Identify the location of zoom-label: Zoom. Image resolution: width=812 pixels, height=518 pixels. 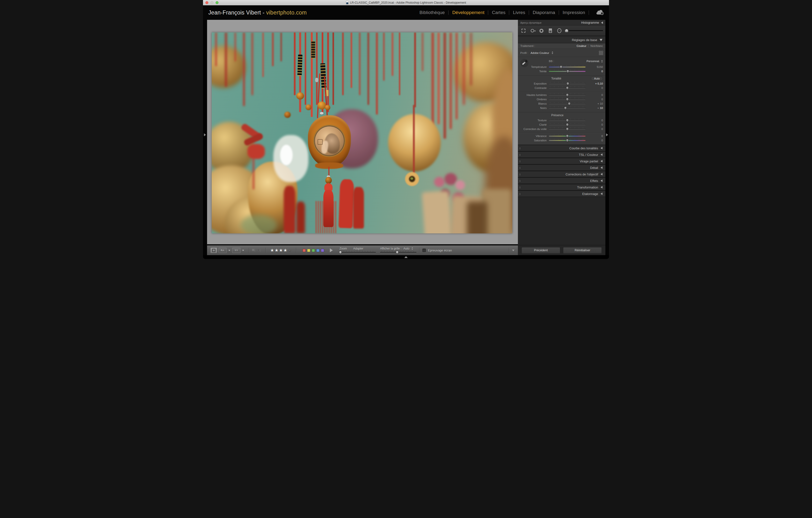
(343, 249).